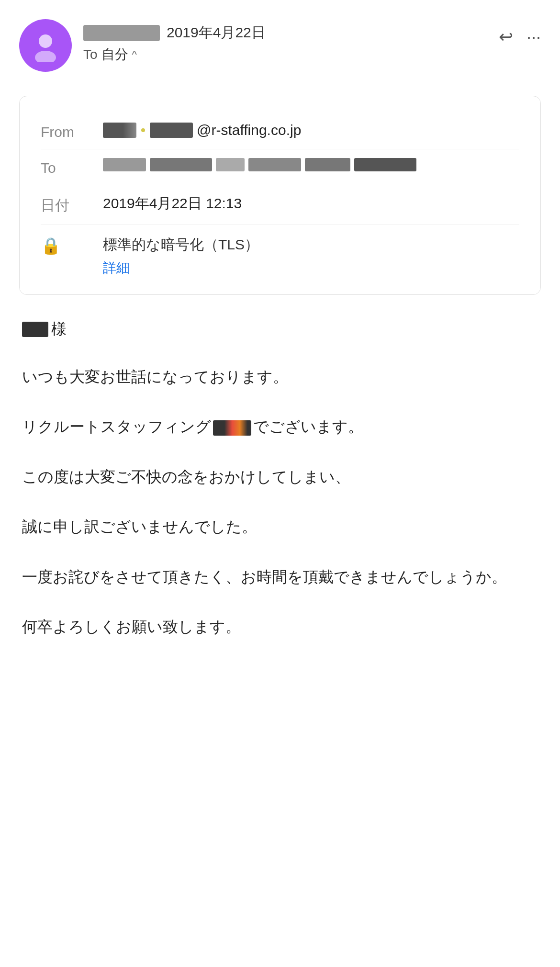 This screenshot has width=560, height=967. What do you see at coordinates (534, 37) in the screenshot?
I see `more-icon: ···` at bounding box center [534, 37].